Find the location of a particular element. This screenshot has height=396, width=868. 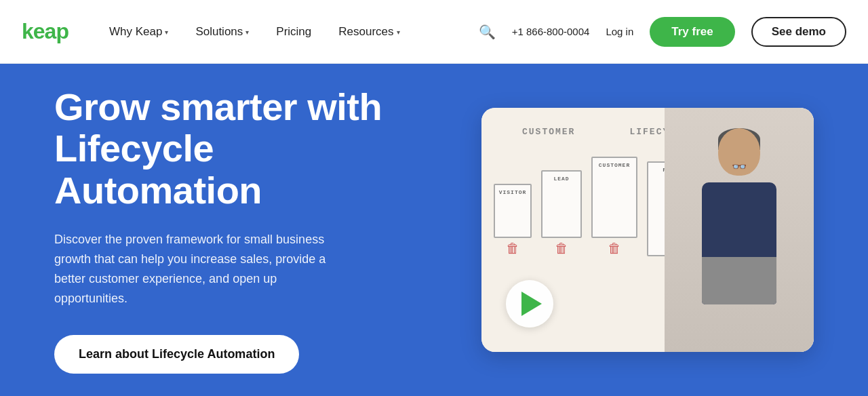

trash-icon-visitor: 🗑 is located at coordinates (513, 248).